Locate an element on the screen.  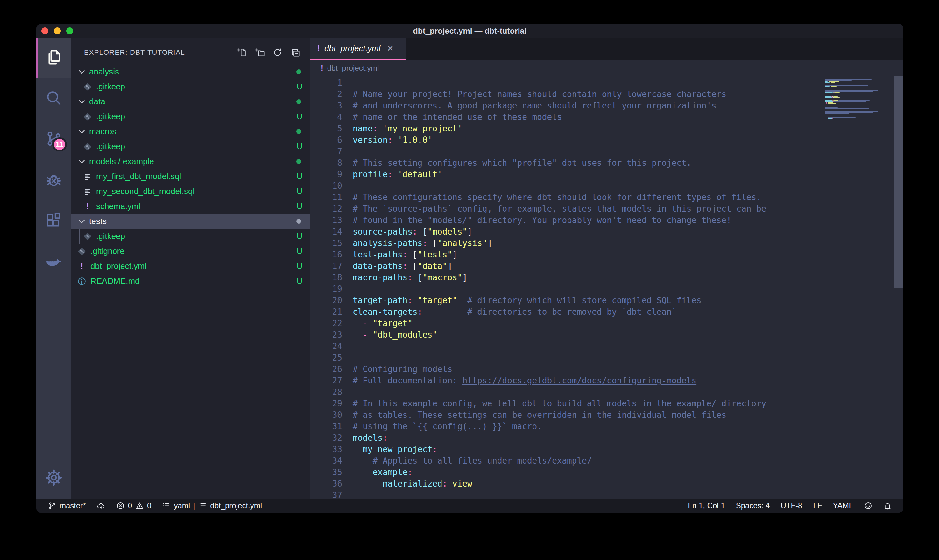
editor-scrollbar is located at coordinates (899, 182).